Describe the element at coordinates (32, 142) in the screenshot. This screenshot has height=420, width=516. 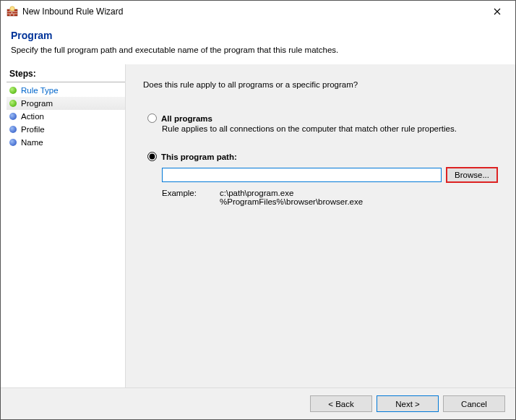
I see `step-label: Name` at that location.